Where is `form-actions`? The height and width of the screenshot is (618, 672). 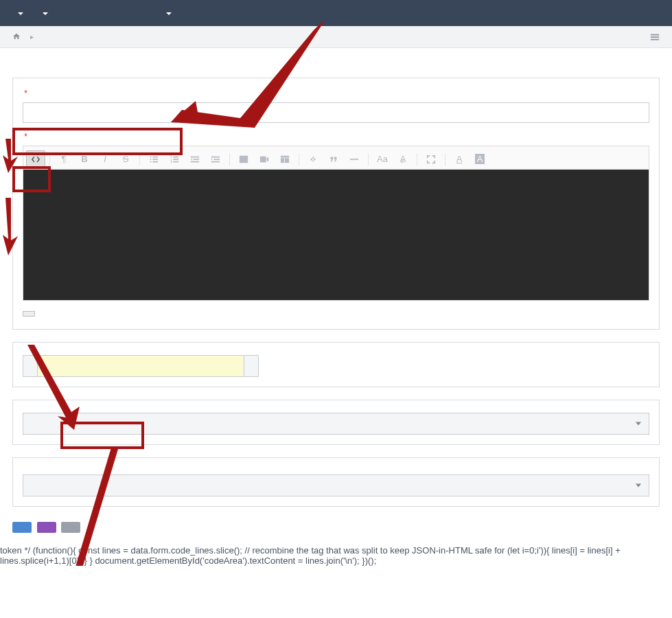 form-actions is located at coordinates (336, 526).